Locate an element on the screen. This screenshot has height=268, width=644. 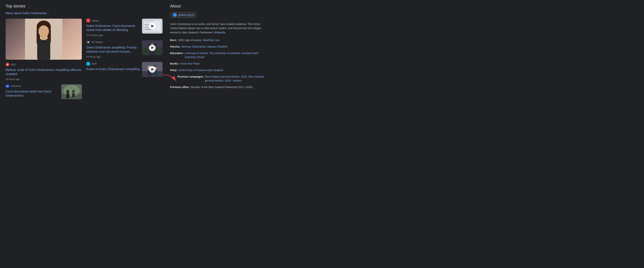
stuff-story-title: Extent of Golriz Ghahraman's shoplifting is located at coordinates (113, 69).